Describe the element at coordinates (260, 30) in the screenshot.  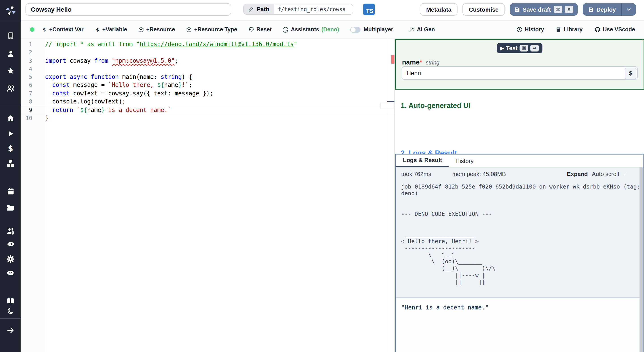
I see `reset-button: Reset` at that location.